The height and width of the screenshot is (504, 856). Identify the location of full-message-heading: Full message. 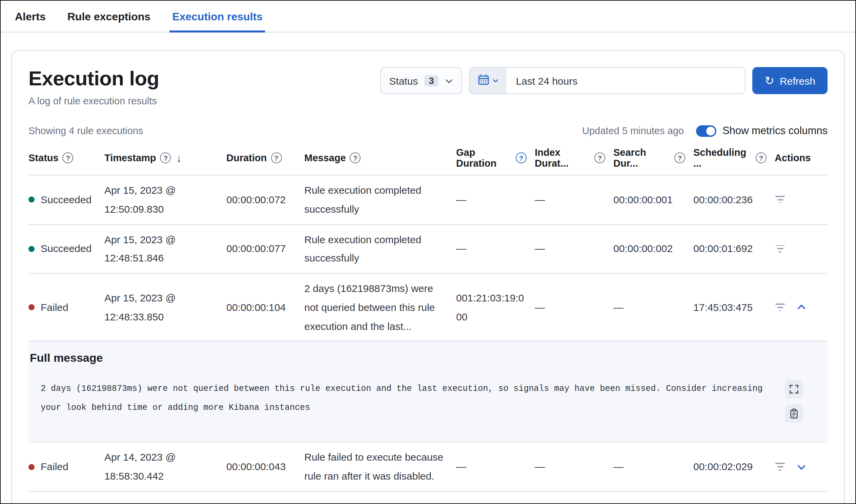
(429, 359).